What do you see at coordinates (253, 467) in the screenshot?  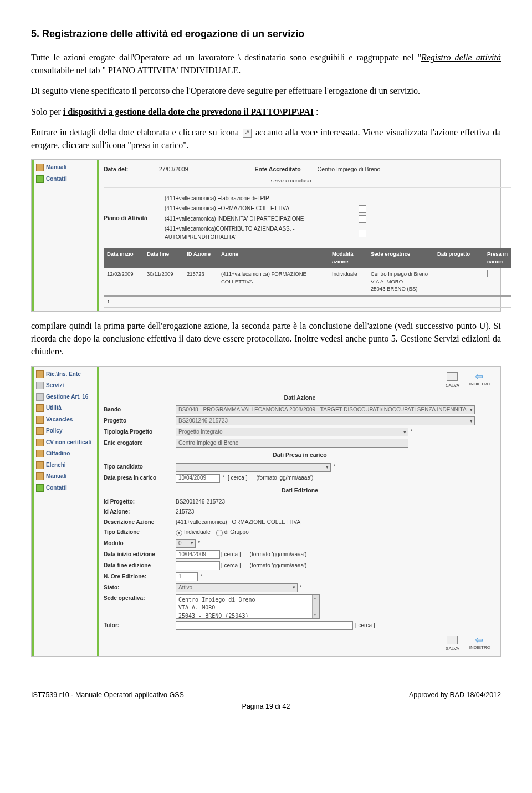 I see `tipo-candidato-select` at bounding box center [253, 467].